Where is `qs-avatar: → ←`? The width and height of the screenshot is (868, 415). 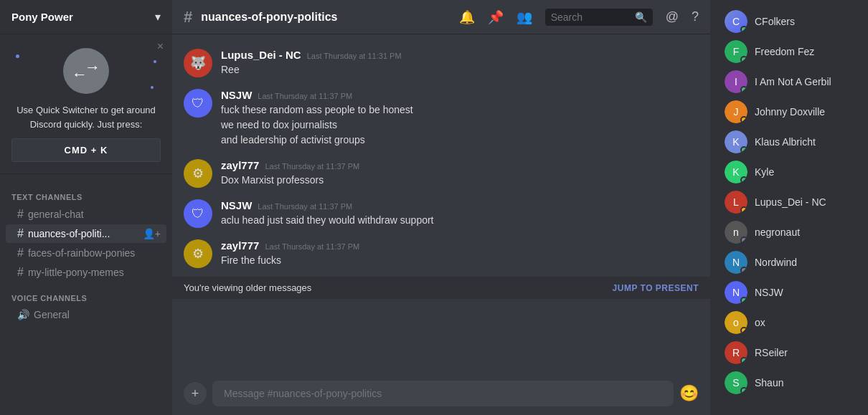
qs-avatar: → ← is located at coordinates (86, 71).